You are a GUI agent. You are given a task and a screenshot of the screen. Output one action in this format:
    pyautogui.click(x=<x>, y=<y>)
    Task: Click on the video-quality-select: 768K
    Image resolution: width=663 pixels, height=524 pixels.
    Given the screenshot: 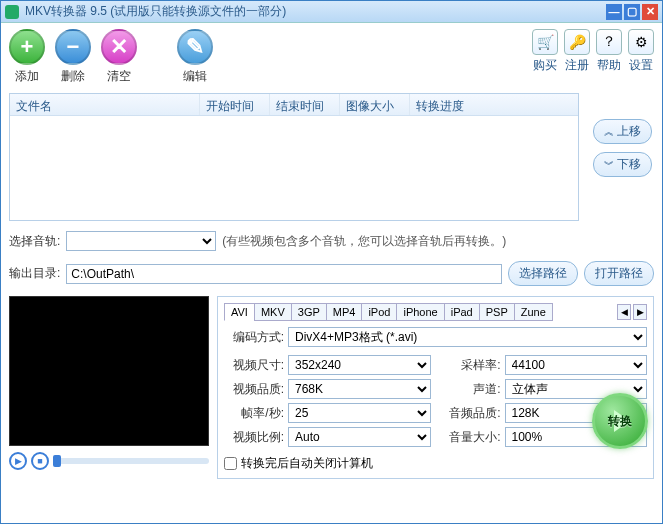 What is the action you would take?
    pyautogui.click(x=360, y=389)
    